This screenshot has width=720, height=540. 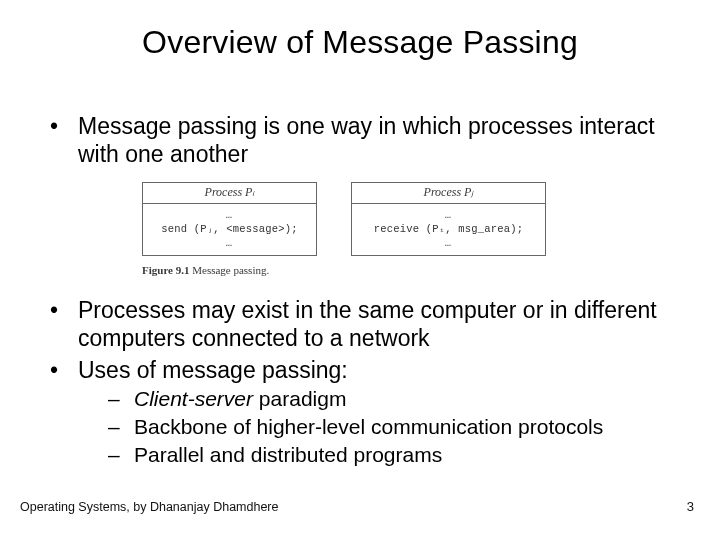 I want to click on process-pj-body: … receive (Pᵢ, msg_area); …, so click(x=448, y=230).